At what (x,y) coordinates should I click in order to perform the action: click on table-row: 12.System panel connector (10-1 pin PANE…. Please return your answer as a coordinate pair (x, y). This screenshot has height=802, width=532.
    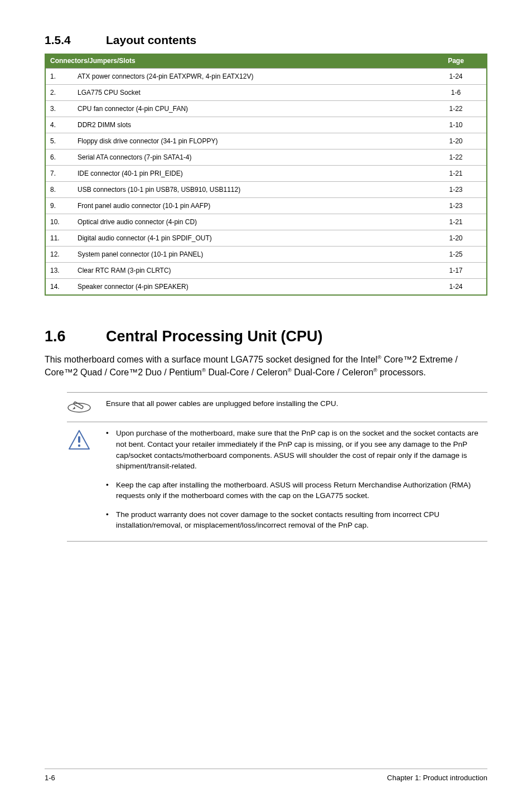
    Looking at the image, I should click on (266, 254).